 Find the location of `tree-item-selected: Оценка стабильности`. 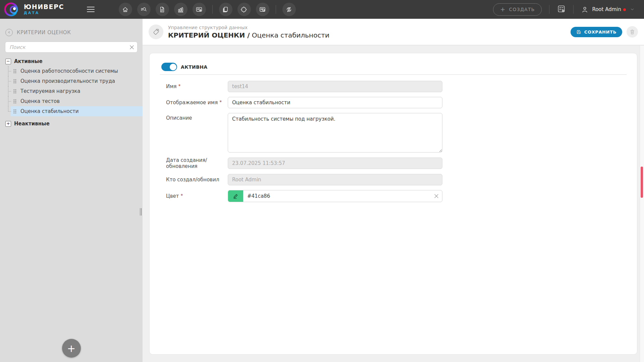

tree-item-selected: Оценка стабильности is located at coordinates (74, 111).